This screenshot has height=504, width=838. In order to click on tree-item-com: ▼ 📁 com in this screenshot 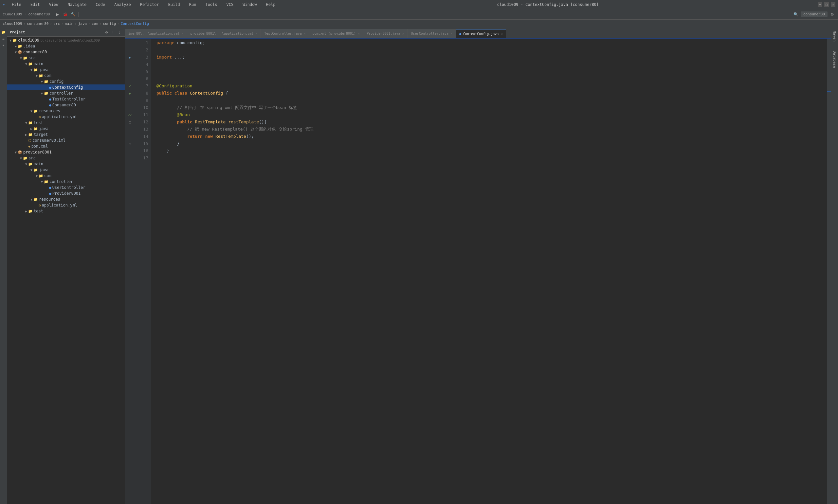, I will do `click(66, 75)`.